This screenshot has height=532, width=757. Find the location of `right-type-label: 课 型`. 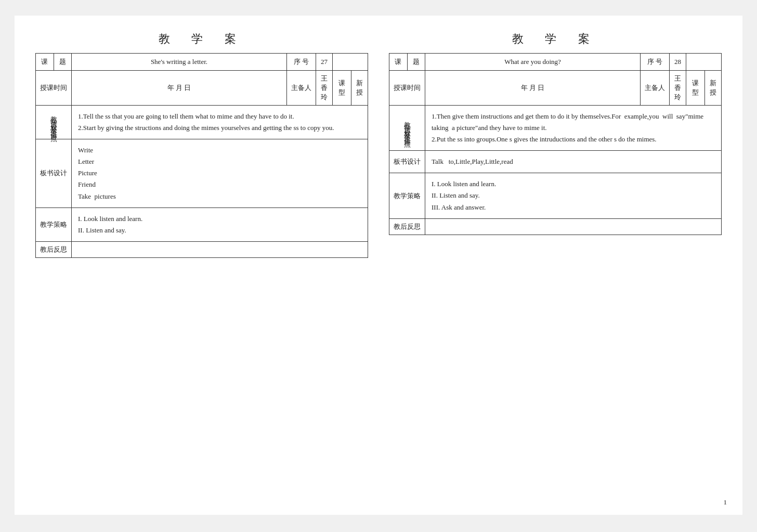

right-type-label: 课 型 is located at coordinates (696, 88).